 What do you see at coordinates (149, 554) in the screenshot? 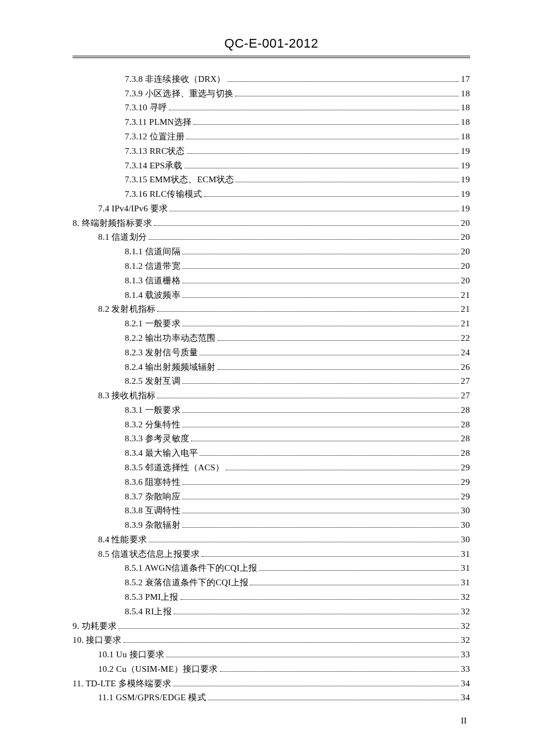
I see `toc-entry-label: 8.5 信道状态信息上报要求` at bounding box center [149, 554].